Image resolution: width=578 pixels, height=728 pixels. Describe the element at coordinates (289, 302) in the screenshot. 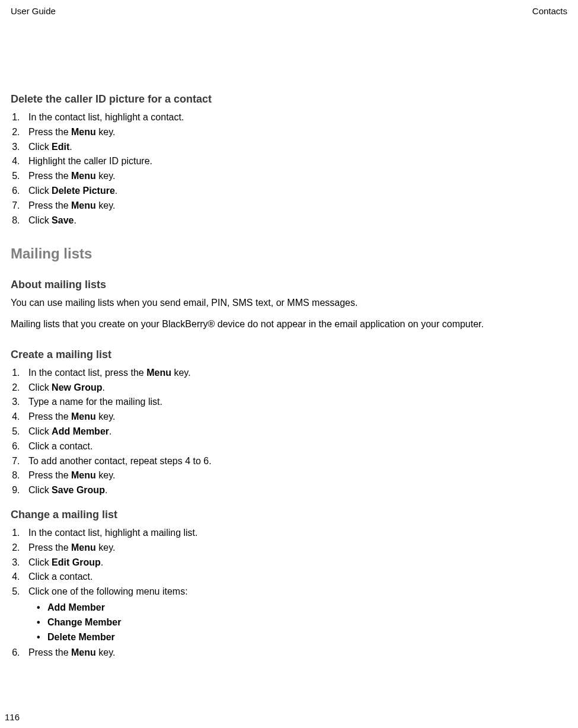

I see `about-mailing-lists-p1: You can use mailing lists when you send …` at that location.